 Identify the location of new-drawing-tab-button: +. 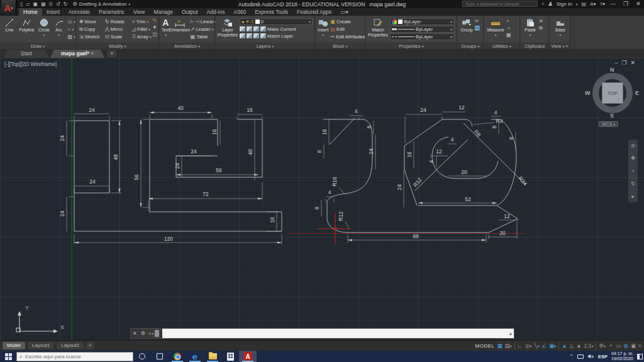
(112, 54).